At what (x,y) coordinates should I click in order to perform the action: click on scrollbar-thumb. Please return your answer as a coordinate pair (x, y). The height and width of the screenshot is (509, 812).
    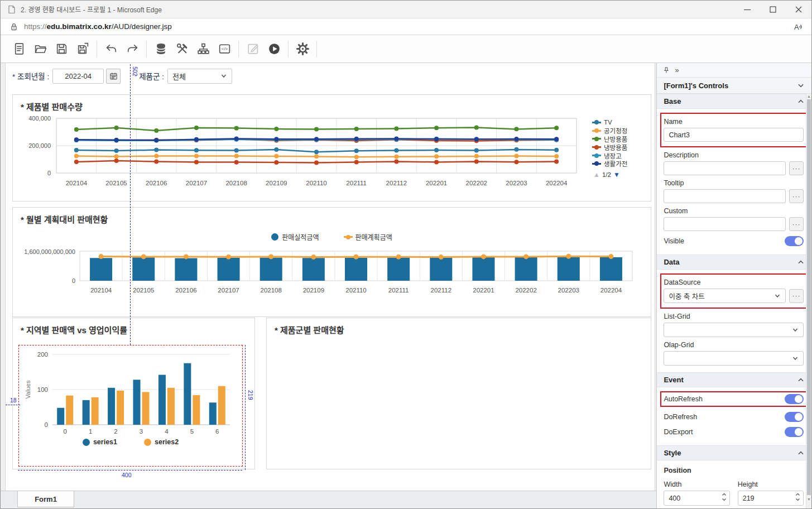
    Looking at the image, I should click on (809, 297).